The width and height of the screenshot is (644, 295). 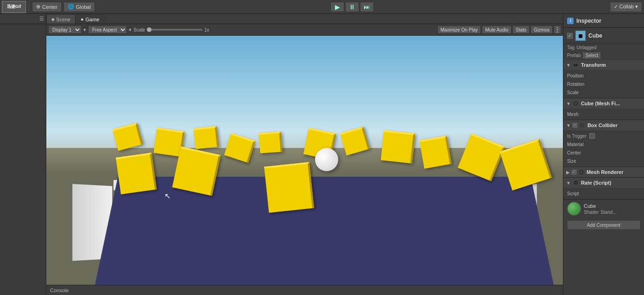 I want to click on collider-center-label: Center, so click(x=582, y=153).